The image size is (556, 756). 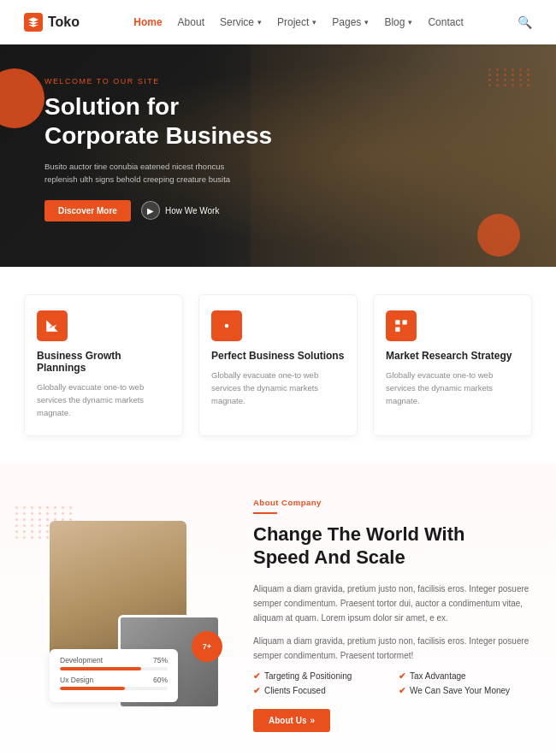 I want to click on progress-ux-bar, so click(x=114, y=688).